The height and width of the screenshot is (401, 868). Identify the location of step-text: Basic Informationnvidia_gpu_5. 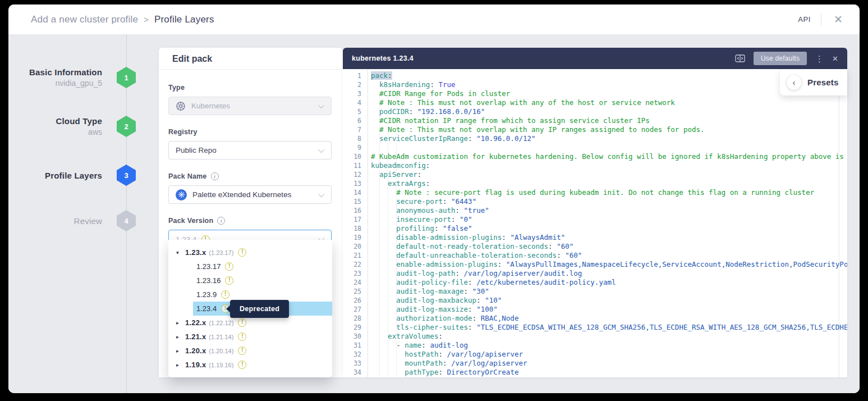
(55, 78).